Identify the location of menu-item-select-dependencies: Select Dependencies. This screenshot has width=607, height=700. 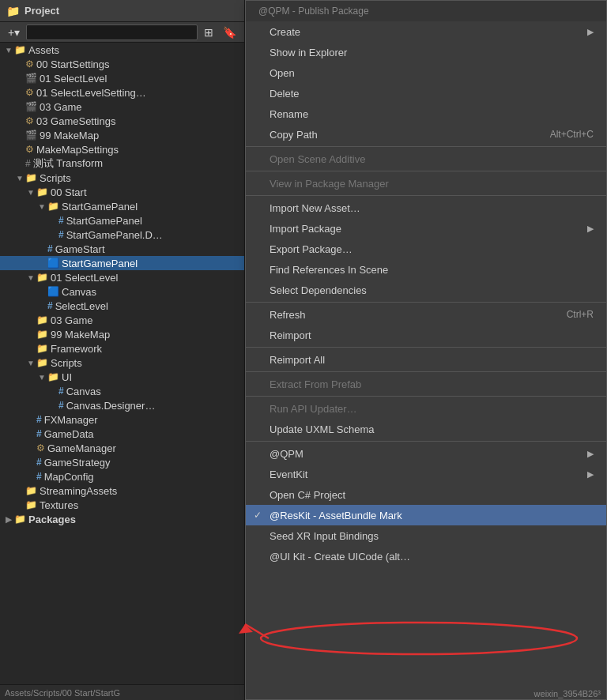
(426, 290).